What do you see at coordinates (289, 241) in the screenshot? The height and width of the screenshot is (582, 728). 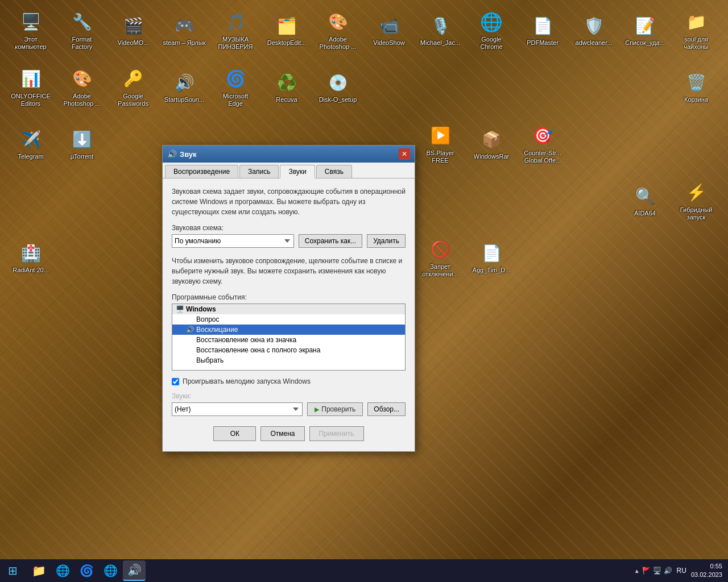 I see `scheme-row: По умолчанию Сохранить как... Удалить` at bounding box center [289, 241].